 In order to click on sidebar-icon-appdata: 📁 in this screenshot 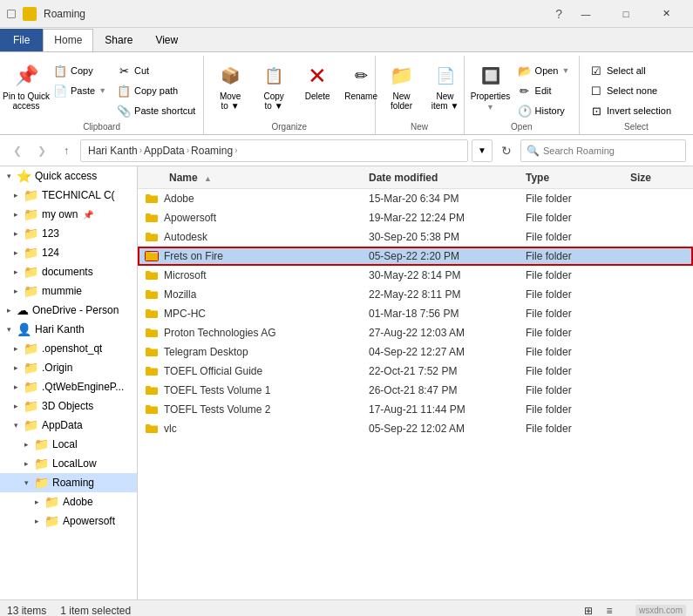, I will do `click(31, 425)`.